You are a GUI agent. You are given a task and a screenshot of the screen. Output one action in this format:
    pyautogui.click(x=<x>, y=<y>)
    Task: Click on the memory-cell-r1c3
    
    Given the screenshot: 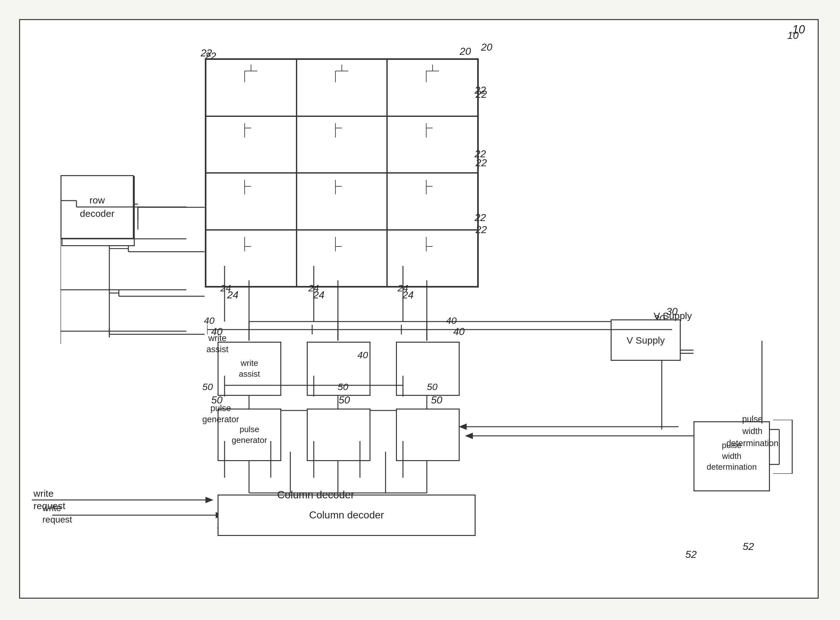 What is the action you would take?
    pyautogui.click(x=432, y=88)
    